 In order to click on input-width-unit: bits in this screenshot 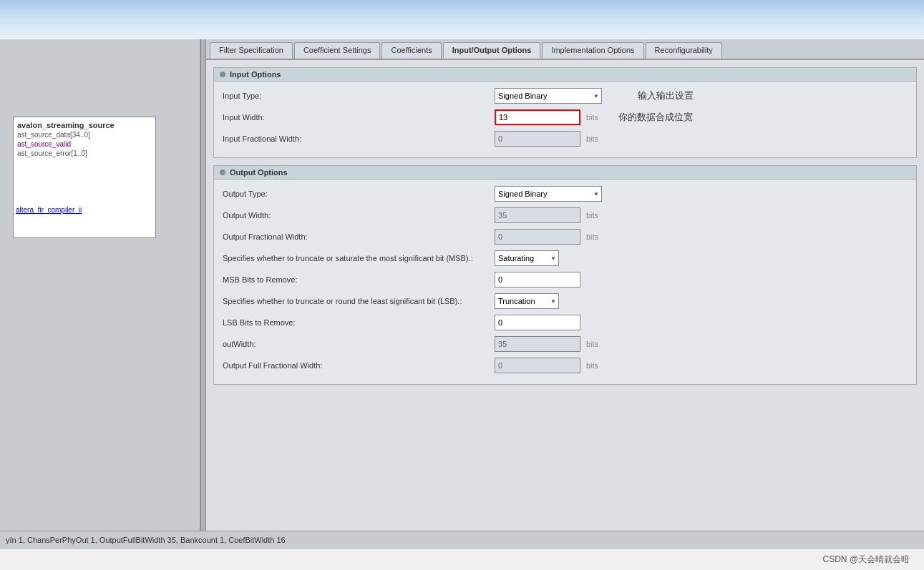, I will do `click(595, 117)`.